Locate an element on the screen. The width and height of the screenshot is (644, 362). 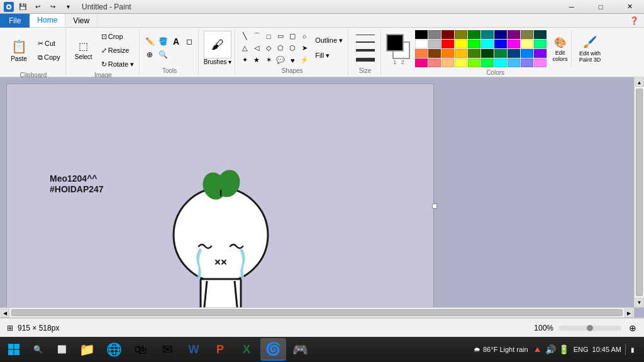
tray-battery: 🔋 is located at coordinates (564, 349).